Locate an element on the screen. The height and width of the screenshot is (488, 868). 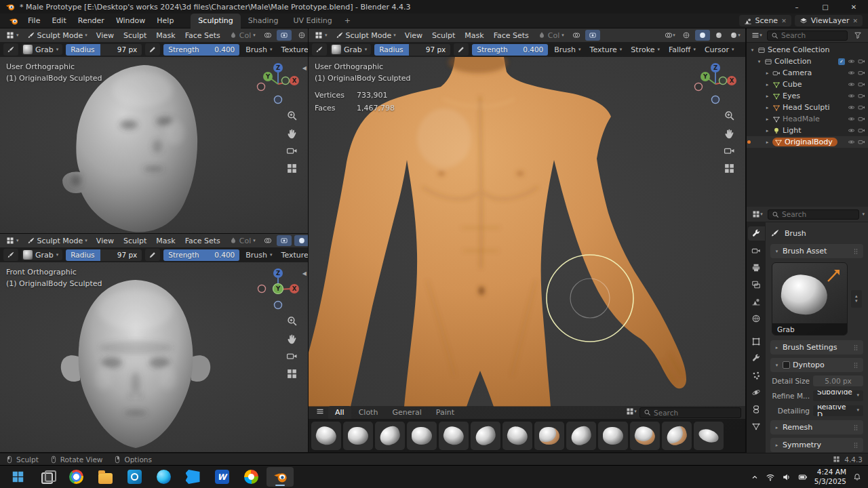
brush-asset-browse-button: ▴ ▾ is located at coordinates (856, 299).